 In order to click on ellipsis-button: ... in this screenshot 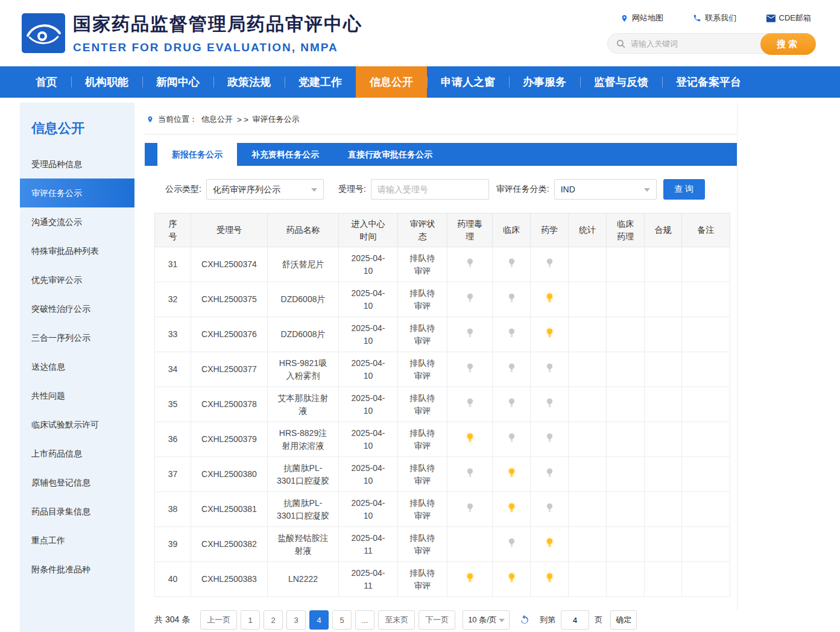, I will do `click(365, 620)`.